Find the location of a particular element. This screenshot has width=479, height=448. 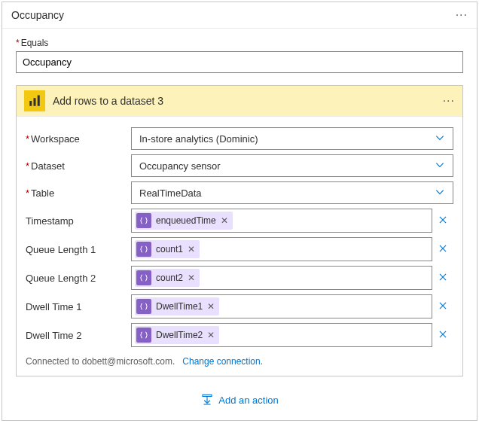

dwell1-label: Dwell Time 1 is located at coordinates (78, 307).